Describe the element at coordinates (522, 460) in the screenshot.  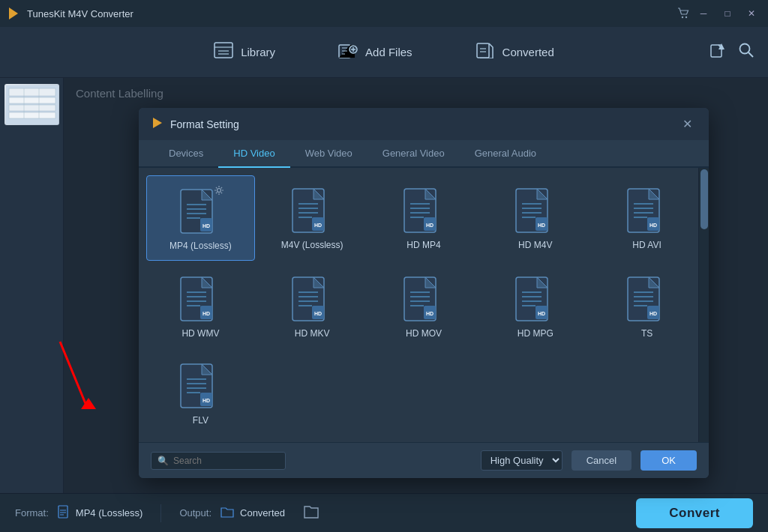
I see `quality-select: High Quality` at that location.